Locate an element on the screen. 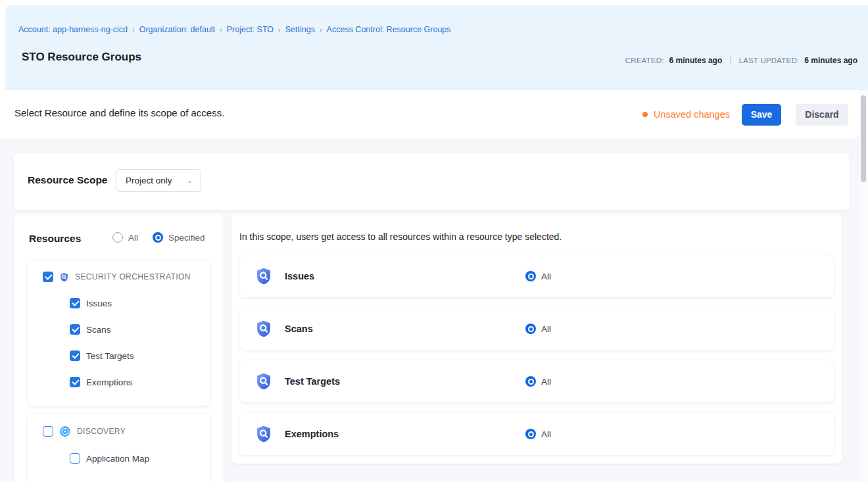 This screenshot has height=482, width=868. resource-row-issues: Issues All is located at coordinates (537, 276).